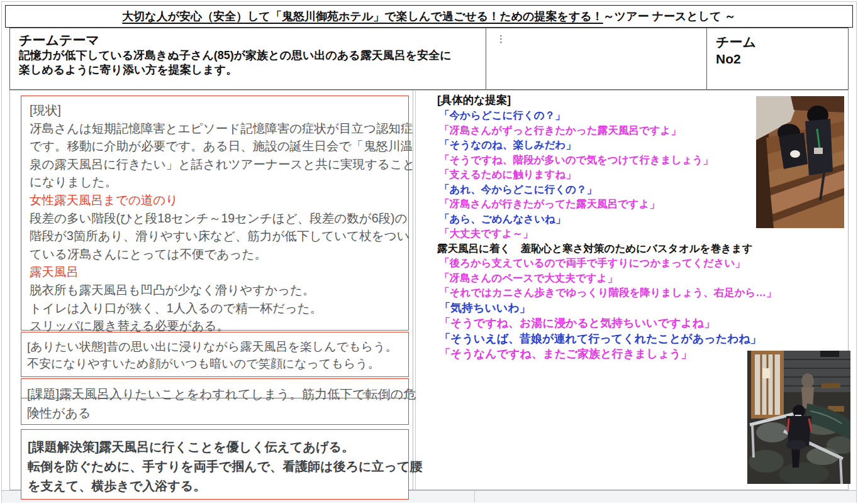 The image size is (858, 504). What do you see at coordinates (219, 165) in the screenshot?
I see `text-line: 泉の露天風呂に行きたい」と話されツアーナースと共に実現すること` at bounding box center [219, 165].